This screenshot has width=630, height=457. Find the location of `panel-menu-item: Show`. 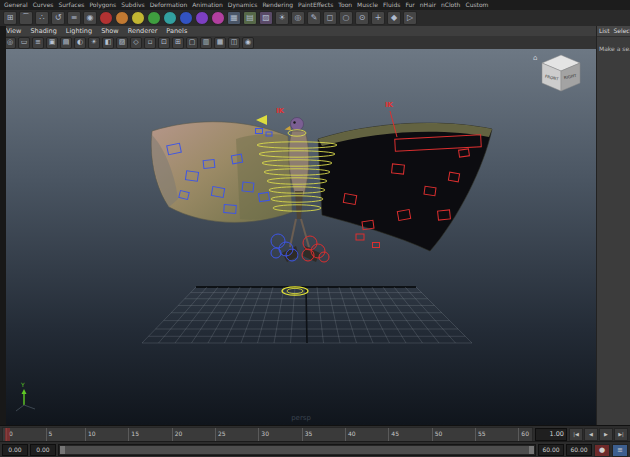

panel-menu-item: Show is located at coordinates (110, 31).